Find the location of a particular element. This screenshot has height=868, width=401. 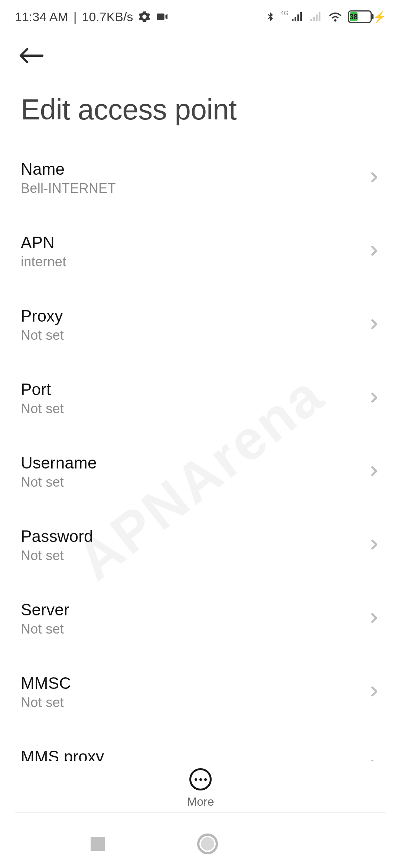

settings-row: ServerNot set is located at coordinates (200, 619).